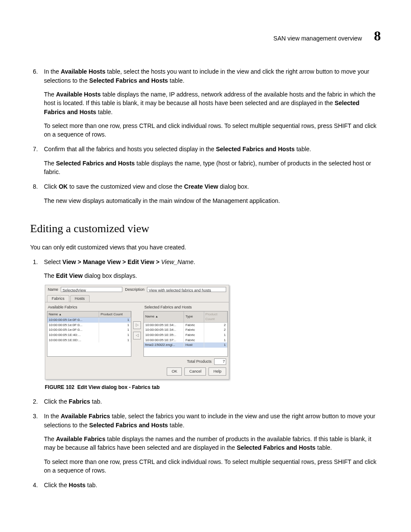 The image size is (411, 532). What do you see at coordinates (137, 325) in the screenshot?
I see `triangle-right-icon: ▷` at bounding box center [137, 325].